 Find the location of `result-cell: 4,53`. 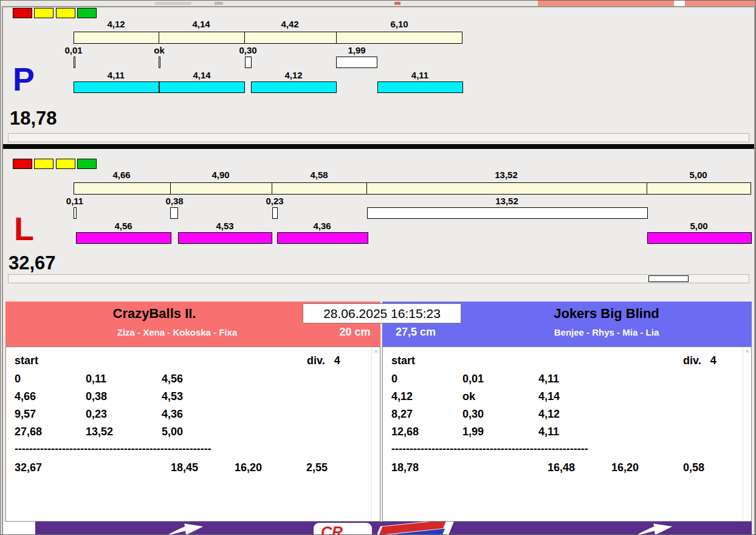

result-cell: 4,53 is located at coordinates (173, 397).